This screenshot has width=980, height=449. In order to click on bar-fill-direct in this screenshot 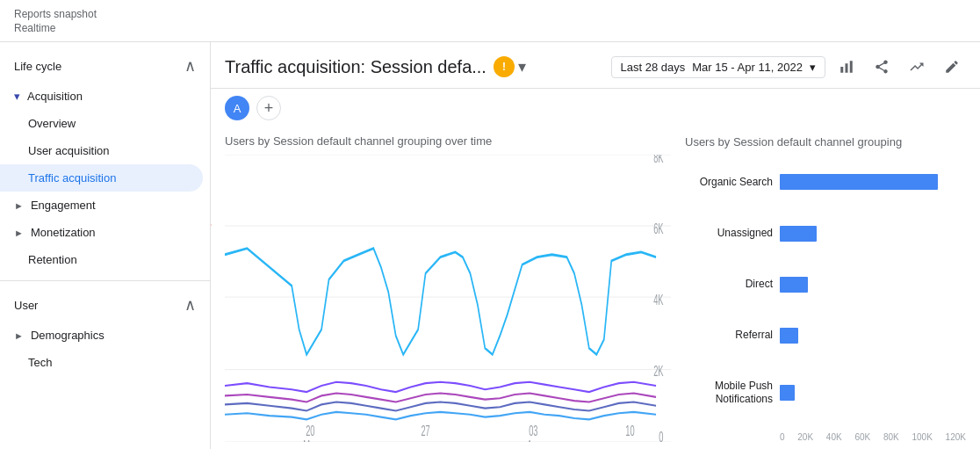, I will do `click(794, 285)`.